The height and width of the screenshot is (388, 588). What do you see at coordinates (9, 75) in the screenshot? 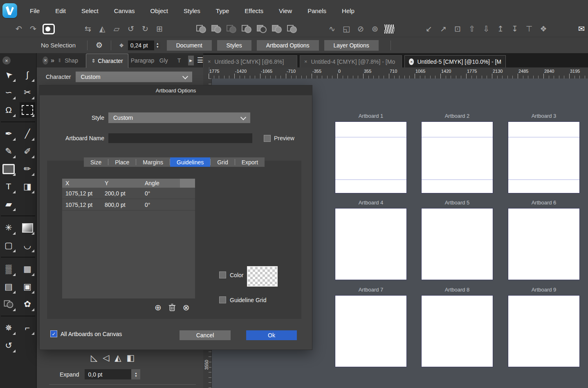
I see `selection-tool: ➤` at bounding box center [9, 75].